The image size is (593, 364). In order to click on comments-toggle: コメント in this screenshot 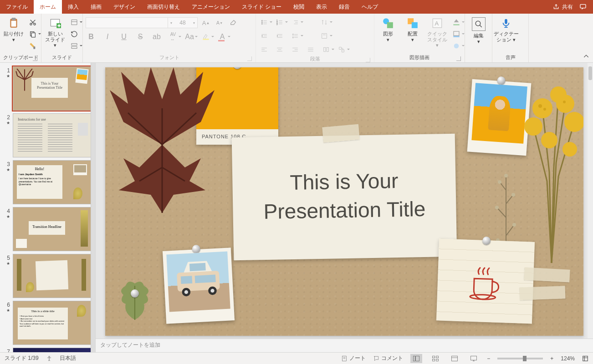, I will do `click(388, 359)`.